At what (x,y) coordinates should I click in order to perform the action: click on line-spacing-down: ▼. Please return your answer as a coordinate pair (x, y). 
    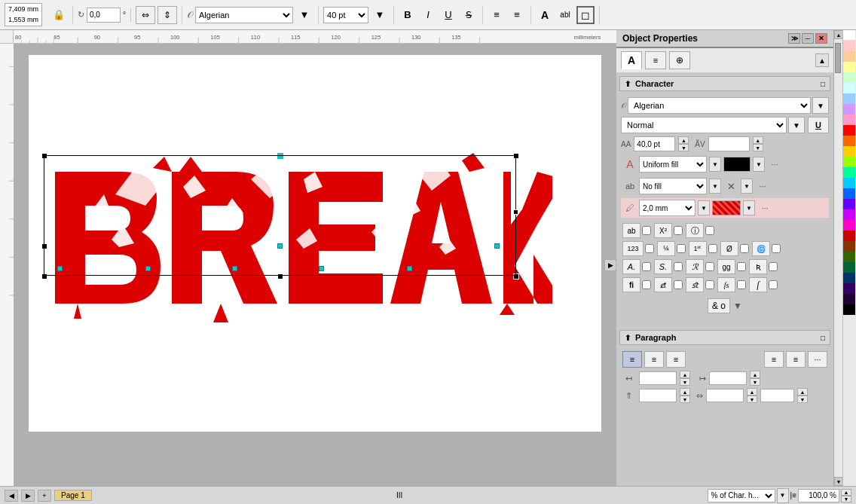
    Looking at the image, I should click on (752, 399).